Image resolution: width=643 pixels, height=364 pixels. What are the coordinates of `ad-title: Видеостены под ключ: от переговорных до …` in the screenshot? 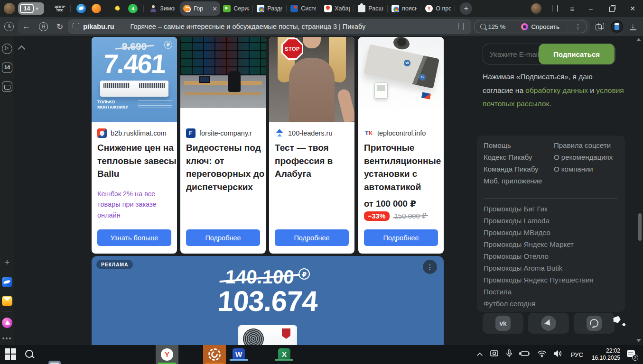 It's located at (226, 167).